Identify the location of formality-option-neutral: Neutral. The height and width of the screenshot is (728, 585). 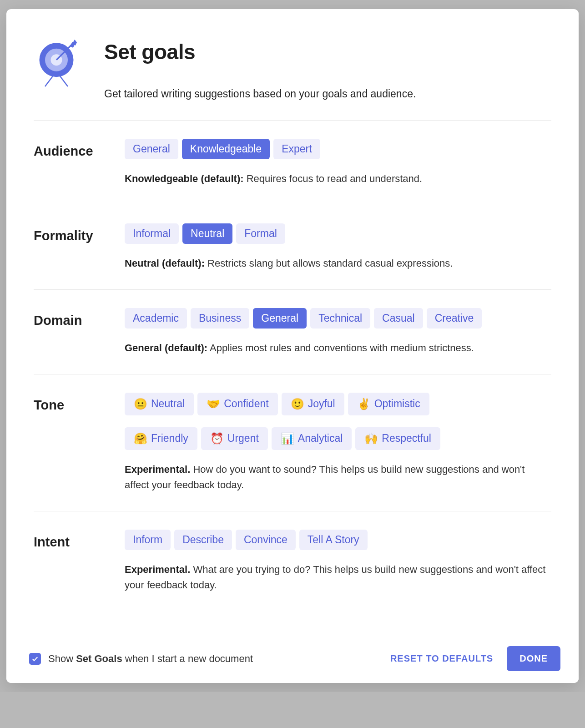
(207, 234).